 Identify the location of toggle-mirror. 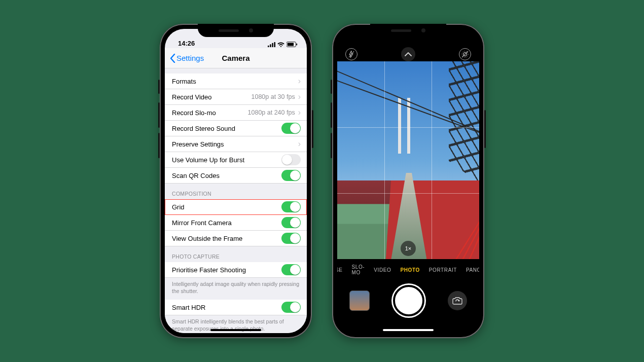
(291, 223).